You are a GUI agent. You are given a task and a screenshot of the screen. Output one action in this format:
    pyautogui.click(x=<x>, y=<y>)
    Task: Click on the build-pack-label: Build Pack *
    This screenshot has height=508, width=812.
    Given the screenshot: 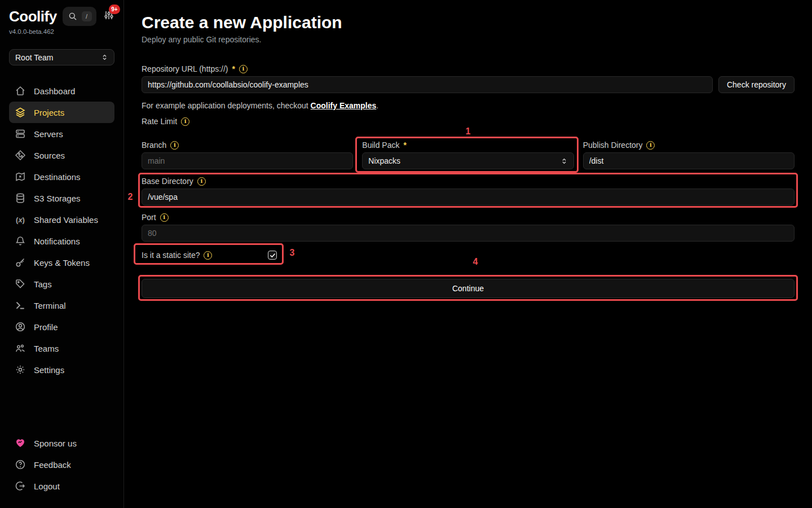 What is the action you would take?
    pyautogui.click(x=468, y=145)
    